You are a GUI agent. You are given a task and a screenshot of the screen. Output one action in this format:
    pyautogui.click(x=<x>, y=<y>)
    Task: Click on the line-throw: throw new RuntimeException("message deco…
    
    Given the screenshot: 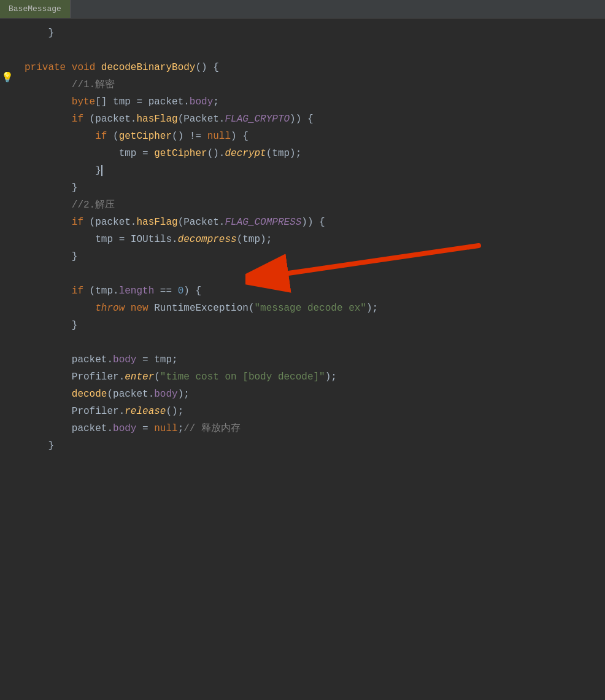 What is the action you would take?
    pyautogui.click(x=302, y=308)
    